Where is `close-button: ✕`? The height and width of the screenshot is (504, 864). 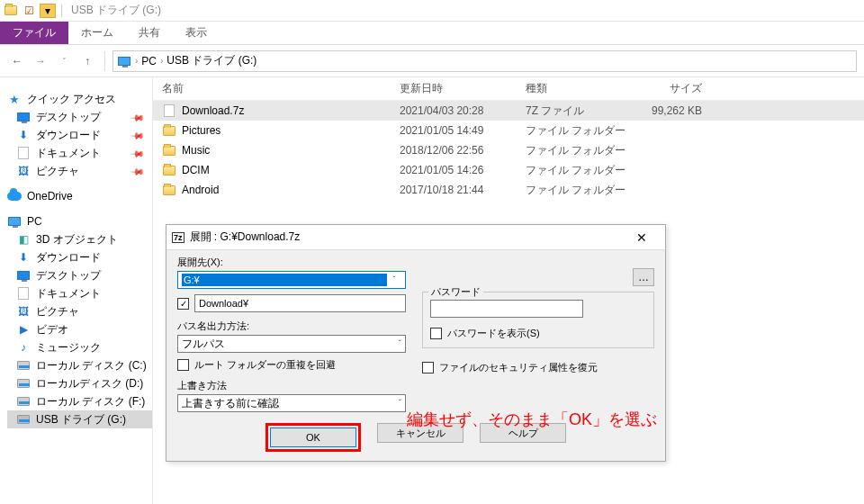
close-button: ✕ is located at coordinates (642, 238).